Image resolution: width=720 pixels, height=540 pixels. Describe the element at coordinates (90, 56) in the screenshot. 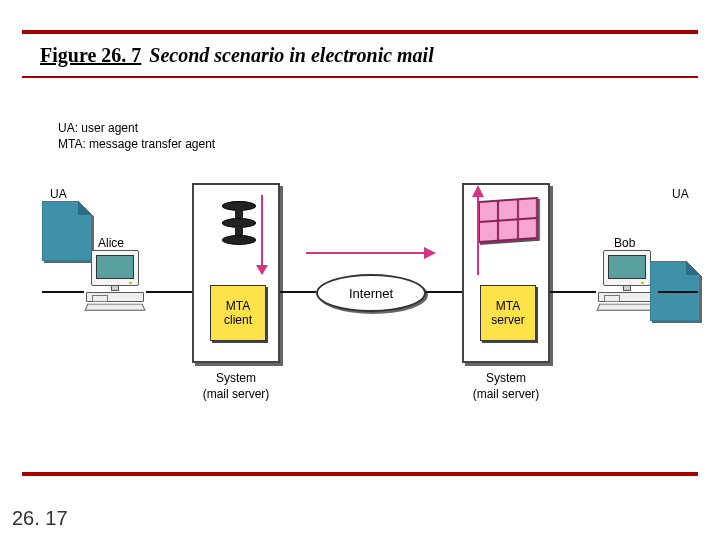

I see `figure-number: Figure 26. 7` at that location.